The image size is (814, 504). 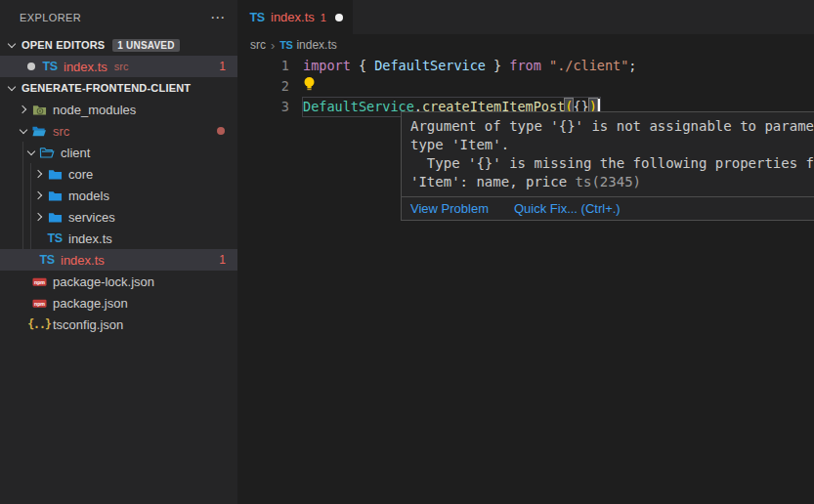 What do you see at coordinates (119, 152) in the screenshot?
I see `tree-item-client: client` at bounding box center [119, 152].